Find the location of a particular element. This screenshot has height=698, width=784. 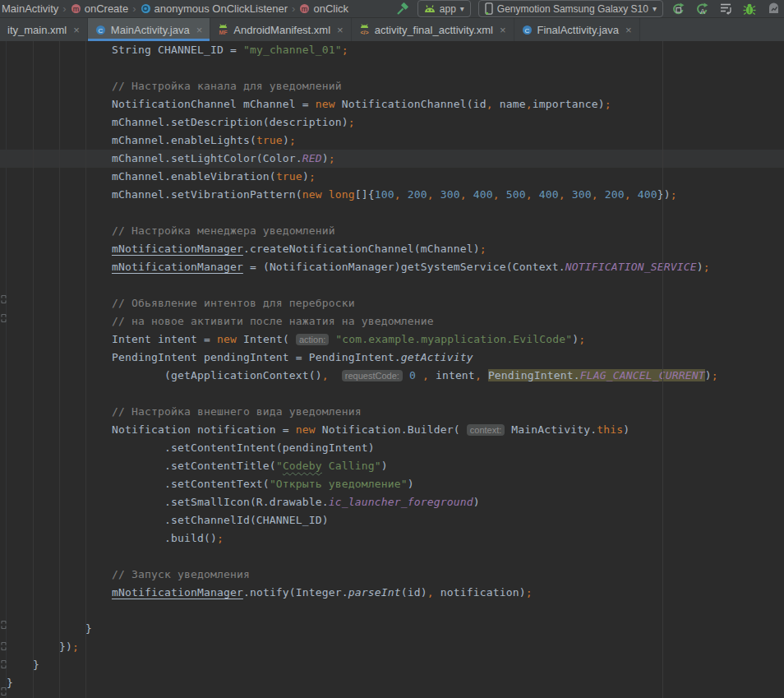

code-token: }) is located at coordinates (39, 646).